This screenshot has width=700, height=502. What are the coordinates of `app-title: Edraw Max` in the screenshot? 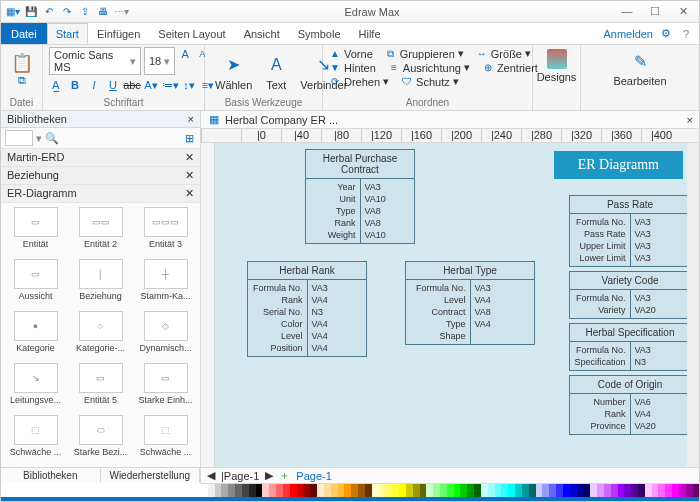 It's located at (372, 12).